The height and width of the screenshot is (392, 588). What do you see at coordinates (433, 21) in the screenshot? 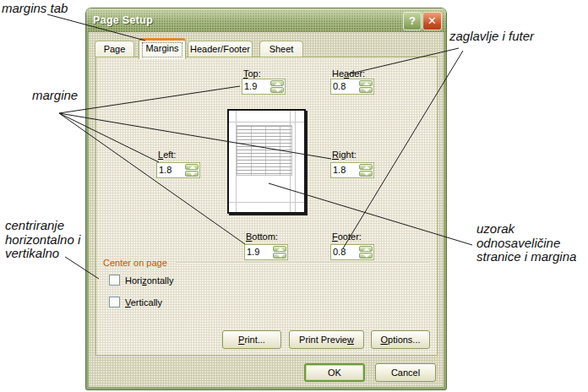
I see `close-button: ✕` at bounding box center [433, 21].